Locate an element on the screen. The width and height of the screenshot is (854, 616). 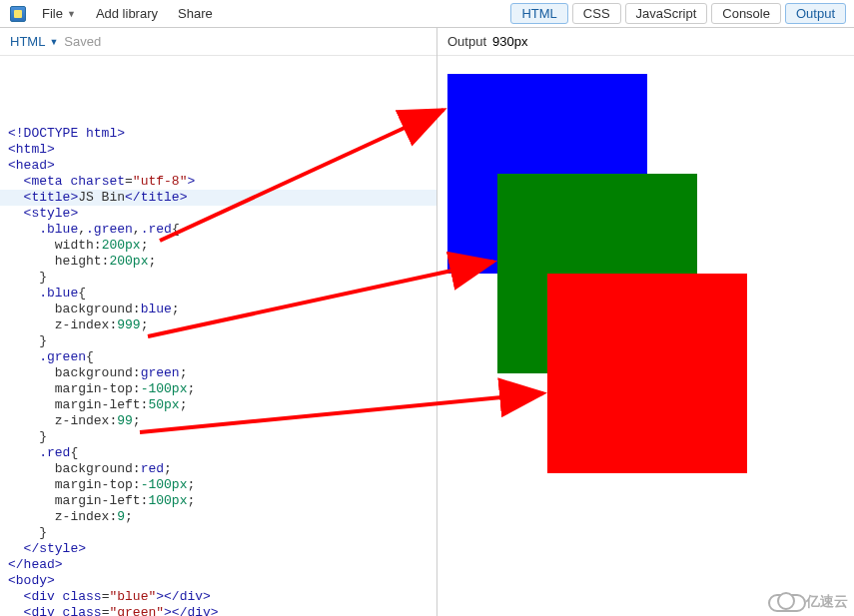
code-save-status: Saved is located at coordinates (82, 42).